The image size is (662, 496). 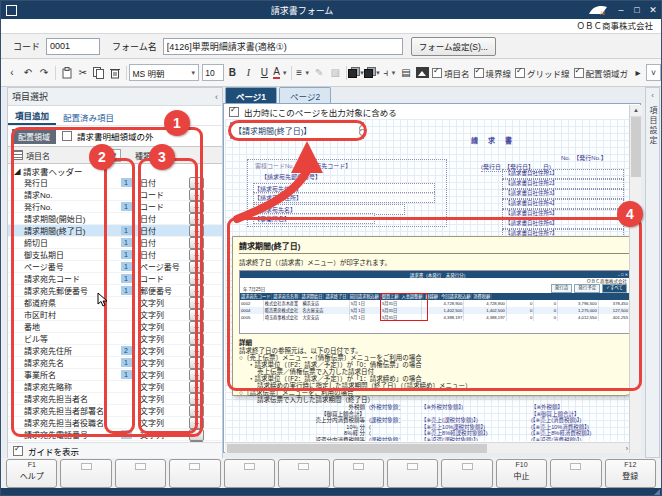 I want to click on tab-add-item: 項目追加, so click(x=32, y=116).